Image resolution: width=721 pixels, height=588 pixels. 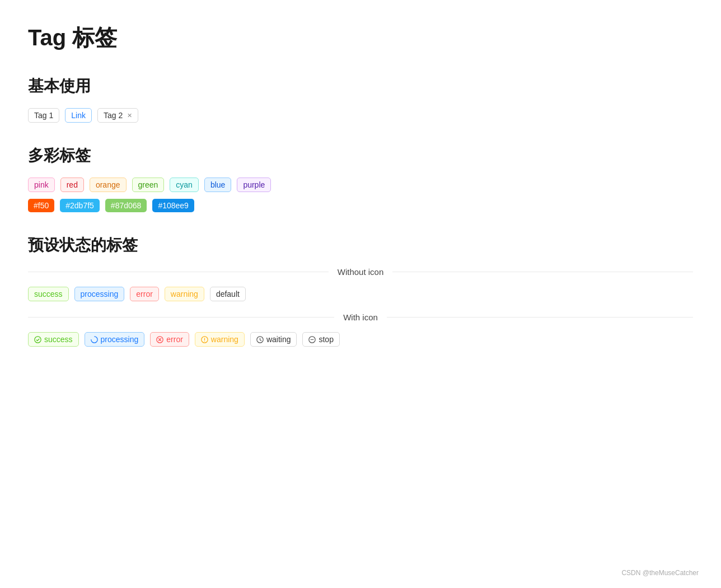 I want to click on tag-pink: pink, so click(x=41, y=185).